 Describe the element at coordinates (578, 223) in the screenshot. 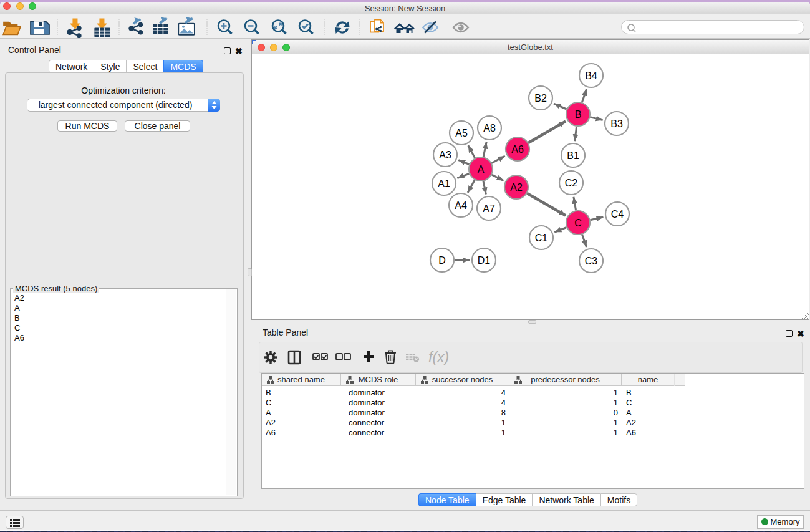

I see `svg-text: C` at that location.